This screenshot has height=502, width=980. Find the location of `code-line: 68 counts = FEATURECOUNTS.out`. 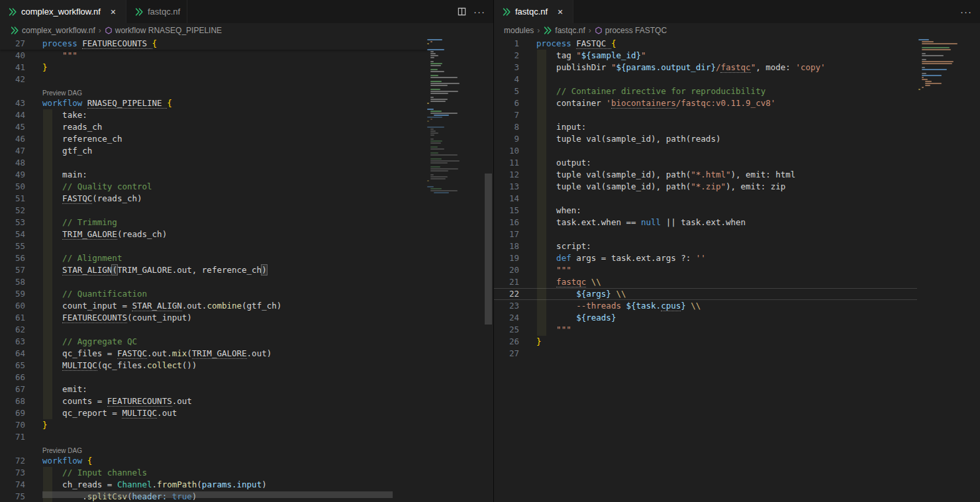

code-line: 68 counts = FEATURECOUNTS.out is located at coordinates (213, 401).